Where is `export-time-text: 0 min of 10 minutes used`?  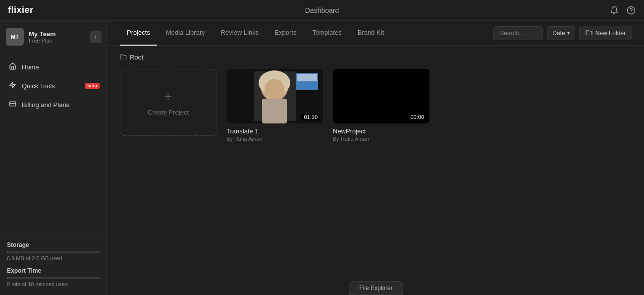 export-time-text: 0 min of 10 minutes used is located at coordinates (54, 284).